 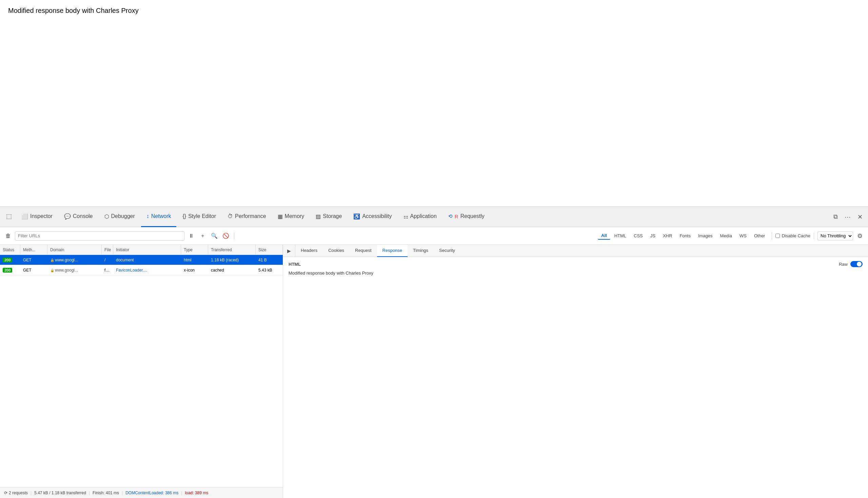 What do you see at coordinates (37, 217) in the screenshot?
I see `tab-inspector: ⬜ Inspector` at bounding box center [37, 217].